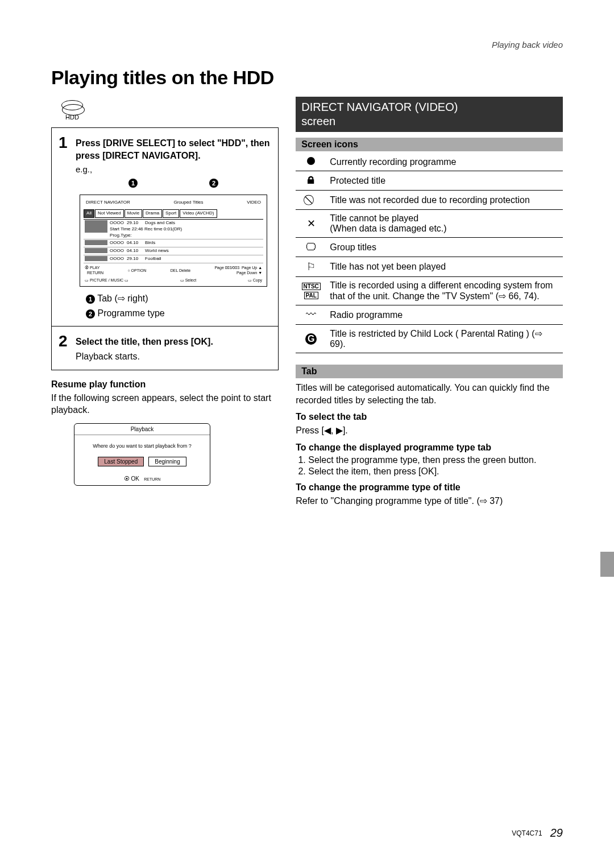  I want to click on dn-row-date: 04.10, so click(136, 243).